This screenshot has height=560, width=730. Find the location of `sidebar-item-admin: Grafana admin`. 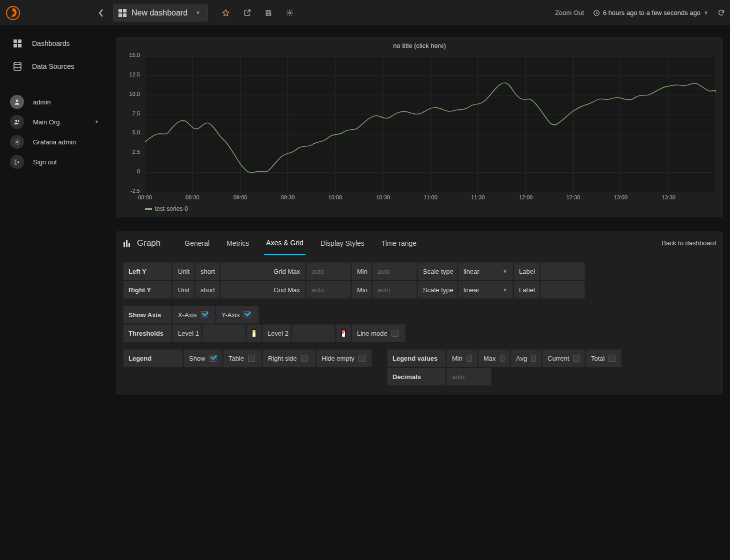

sidebar-item-admin: Grafana admin is located at coordinates (54, 142).